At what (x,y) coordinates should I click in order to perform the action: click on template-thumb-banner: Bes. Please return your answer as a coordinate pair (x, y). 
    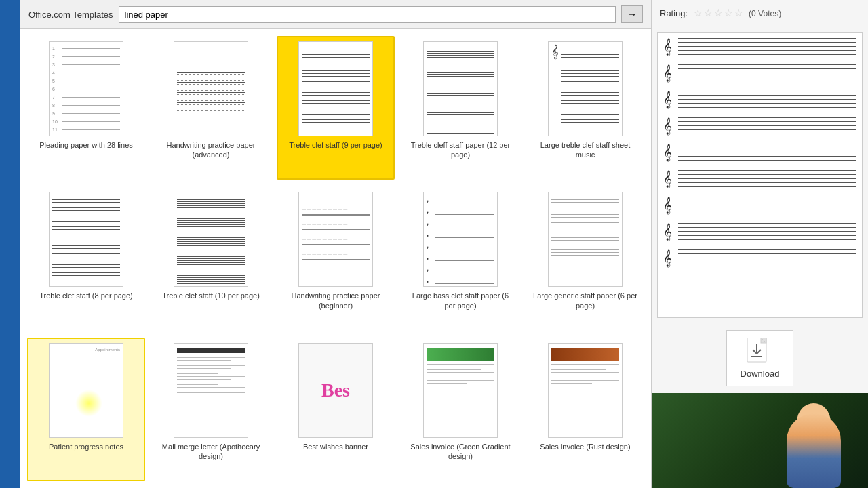
    Looking at the image, I should click on (336, 390).